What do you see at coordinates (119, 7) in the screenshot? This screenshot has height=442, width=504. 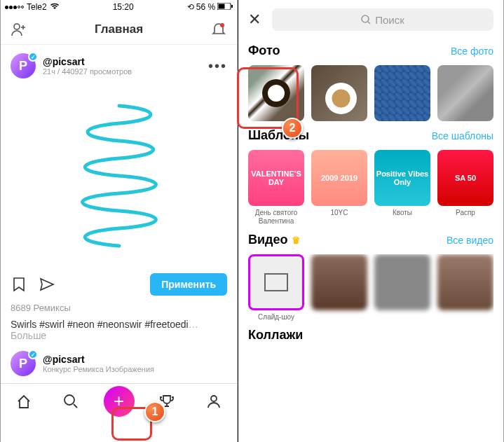 I see `status-bar: Tele2 15:20 ⟲ 56 %` at bounding box center [119, 7].